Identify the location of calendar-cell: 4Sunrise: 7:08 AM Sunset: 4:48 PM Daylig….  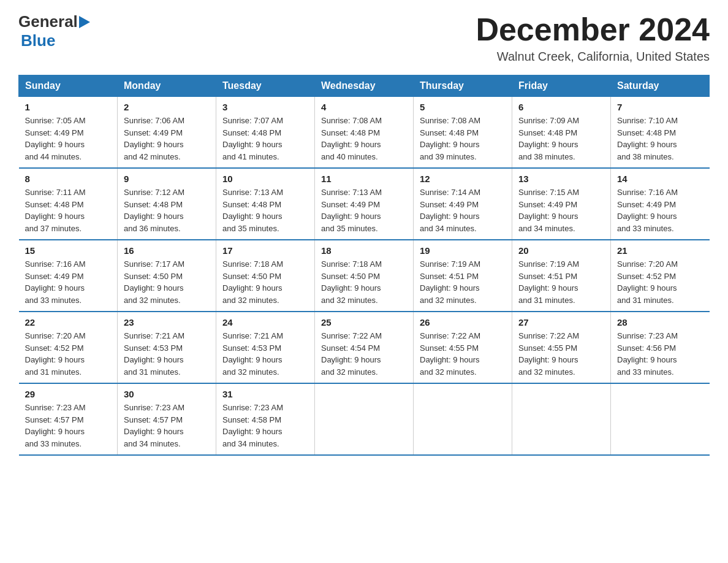
(364, 132).